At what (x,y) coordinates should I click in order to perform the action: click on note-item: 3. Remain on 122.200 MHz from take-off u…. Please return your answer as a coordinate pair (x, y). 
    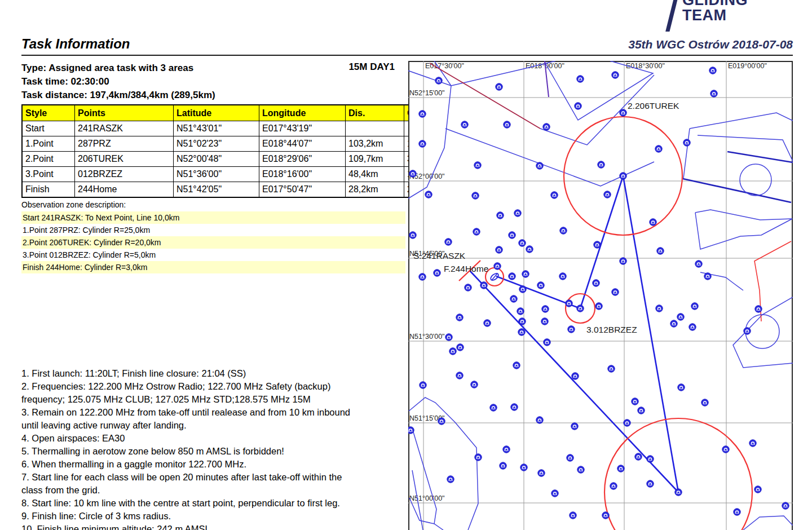
    Looking at the image, I should click on (219, 419).